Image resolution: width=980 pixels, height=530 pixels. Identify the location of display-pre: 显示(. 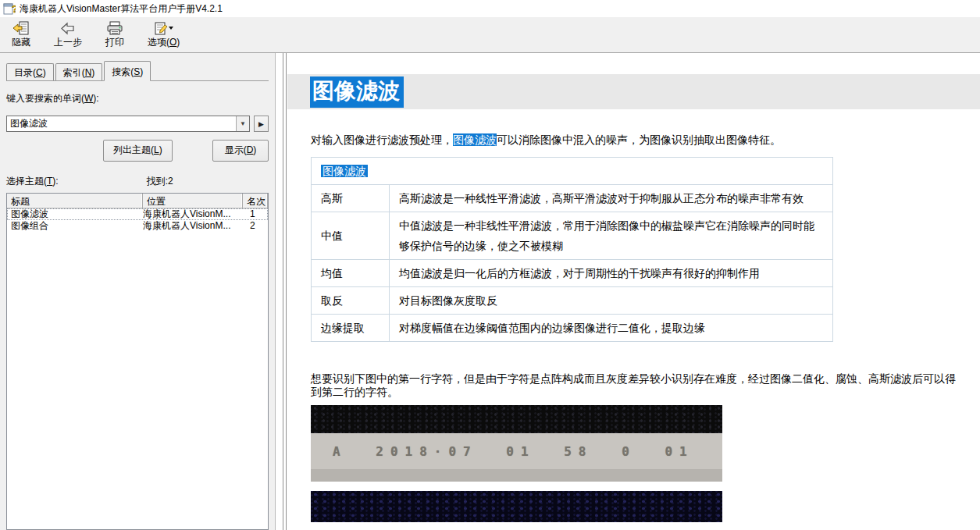
(236, 150).